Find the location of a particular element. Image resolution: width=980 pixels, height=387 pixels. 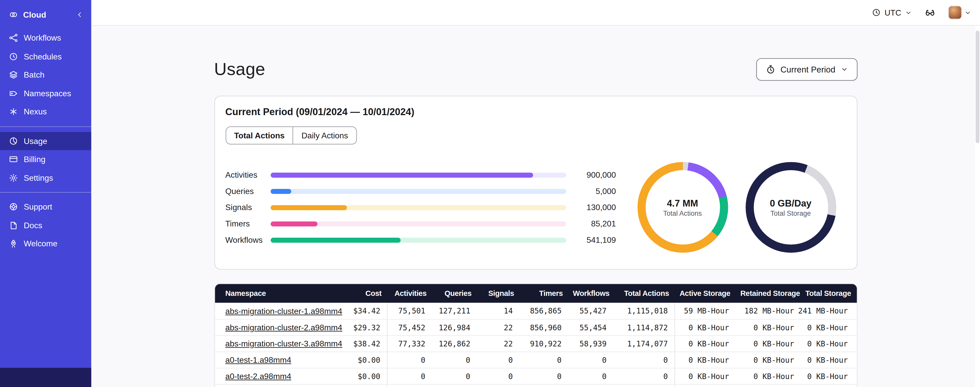

column-header-queries: Queries is located at coordinates (454, 293).